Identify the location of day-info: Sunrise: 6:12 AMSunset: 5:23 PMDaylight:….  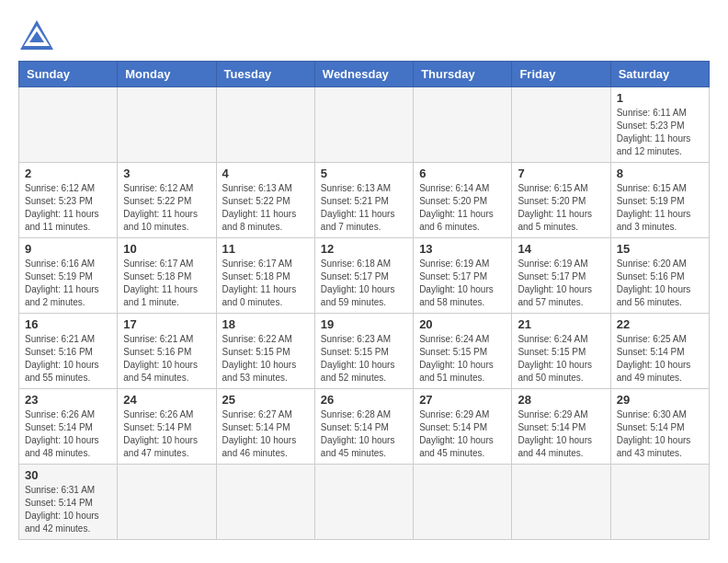
(68, 208).